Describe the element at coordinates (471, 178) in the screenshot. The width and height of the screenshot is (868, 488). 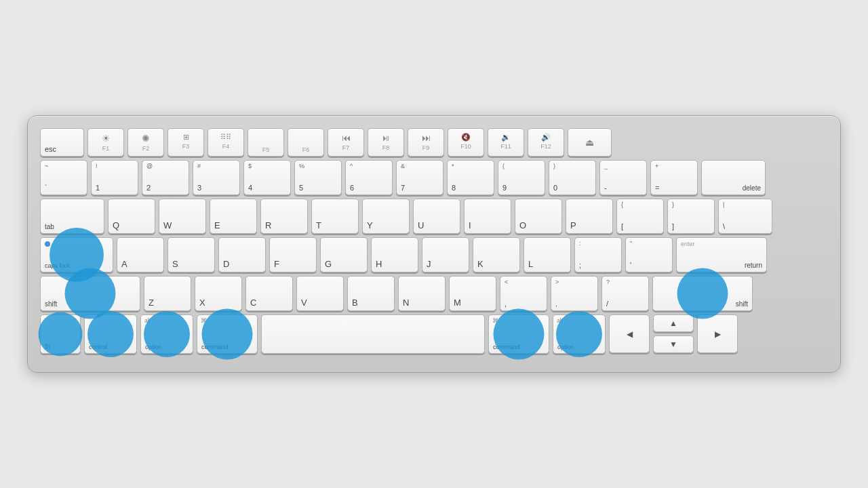
I see `key-8: * 8` at that location.